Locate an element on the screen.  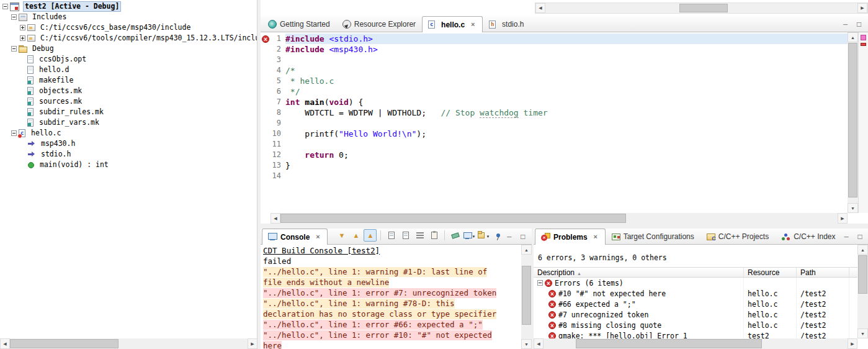
view-tab-c-c-index: C/C++ Index is located at coordinates (808, 236).